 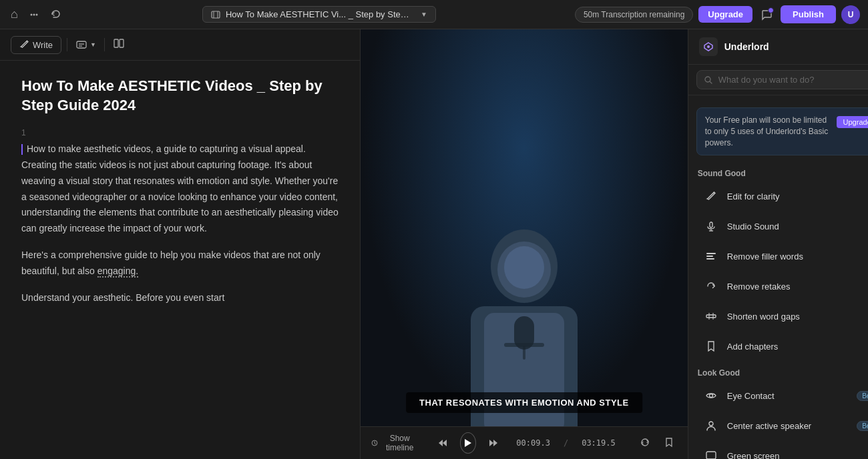 I want to click on show-timeline-label: Show timeline, so click(x=399, y=443).